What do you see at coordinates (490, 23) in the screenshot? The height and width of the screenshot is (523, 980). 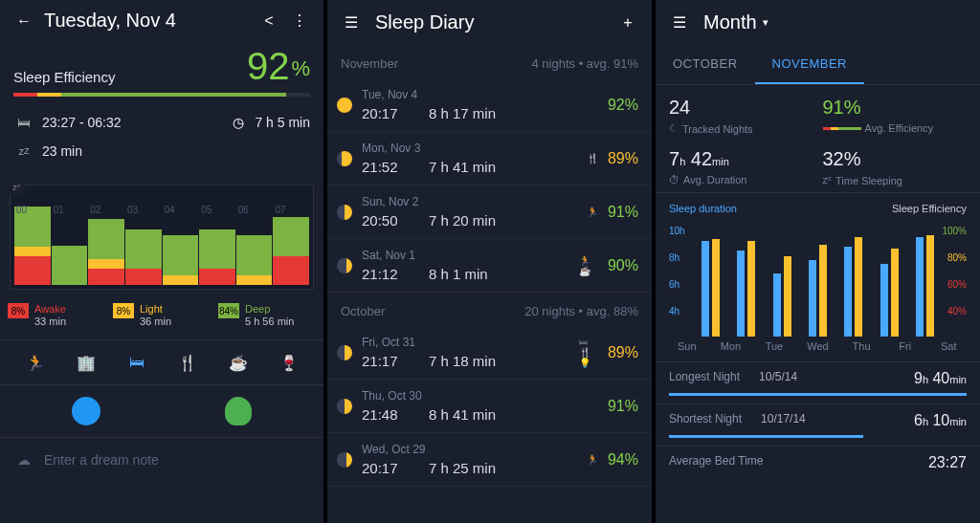 I see `diary-title: Sleep Diary` at bounding box center [490, 23].